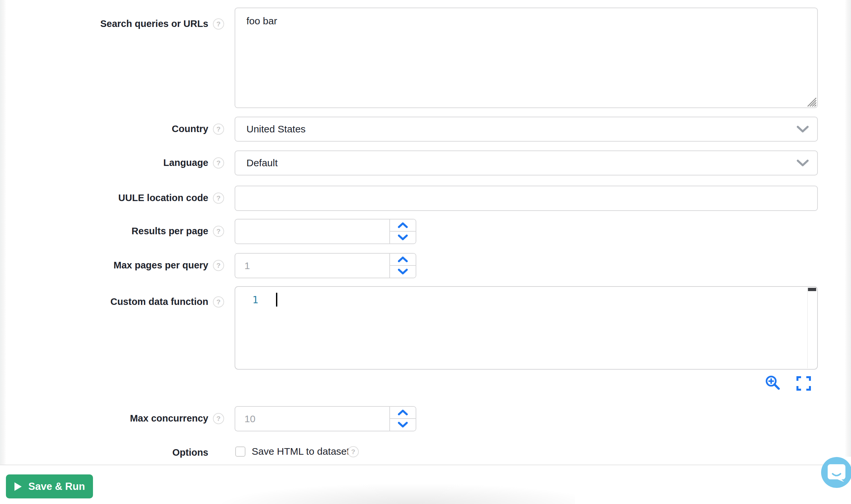  What do you see at coordinates (811, 101) in the screenshot?
I see `textarea-resize-handle` at bounding box center [811, 101].